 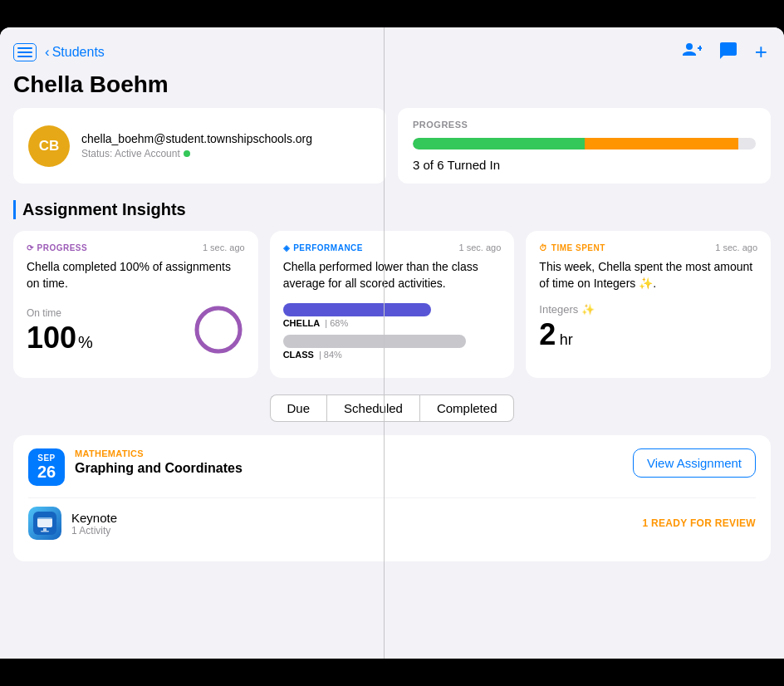 I want to click on chat-icon, so click(x=728, y=52).